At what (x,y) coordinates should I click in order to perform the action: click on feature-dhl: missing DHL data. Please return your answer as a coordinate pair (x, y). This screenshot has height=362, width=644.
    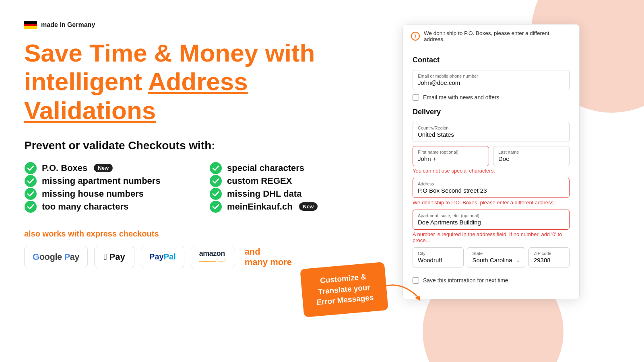
    Looking at the image, I should click on (294, 194).